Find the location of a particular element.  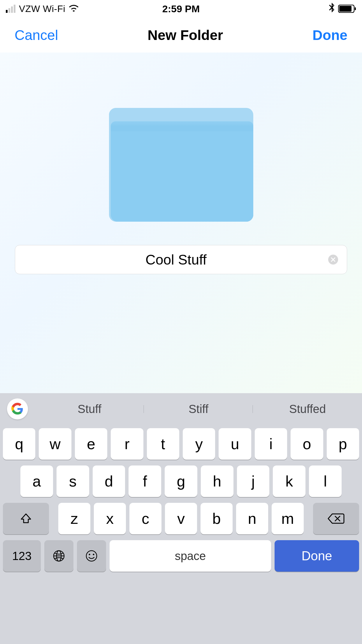

key-b: b is located at coordinates (217, 519).